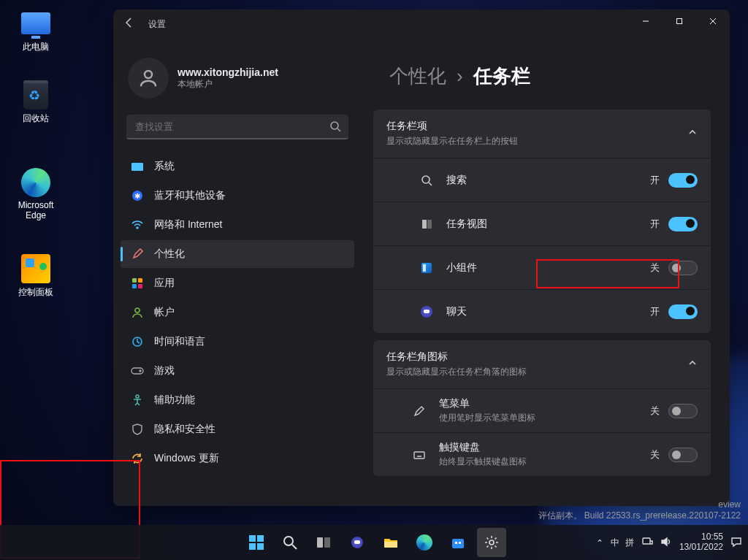  Describe the element at coordinates (36, 292) in the screenshot. I see `desktop-icon-label: 控制面板` at that location.